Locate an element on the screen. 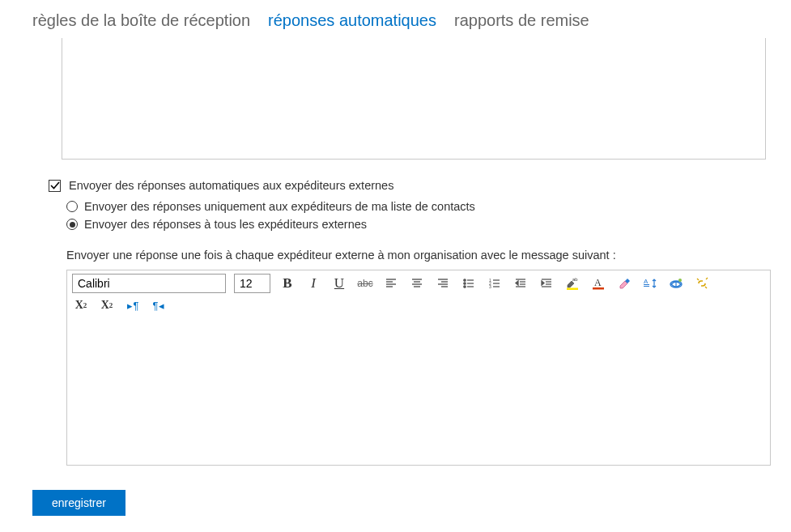 The image size is (791, 532). underline-button: U is located at coordinates (339, 283).